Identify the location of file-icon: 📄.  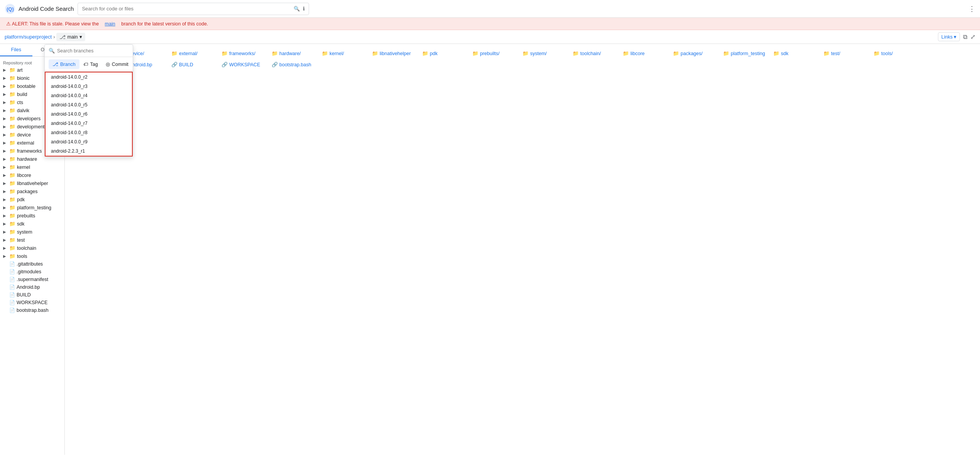
(12, 310).